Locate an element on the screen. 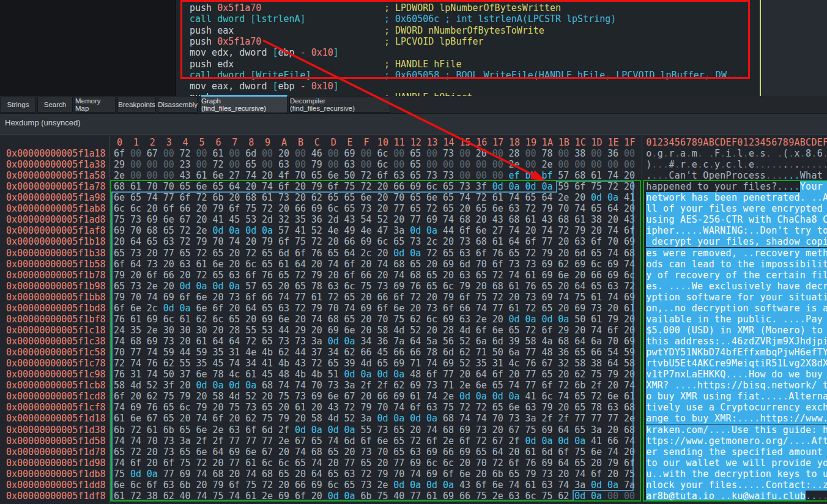  hex-byte: 79 is located at coordinates (549, 407).